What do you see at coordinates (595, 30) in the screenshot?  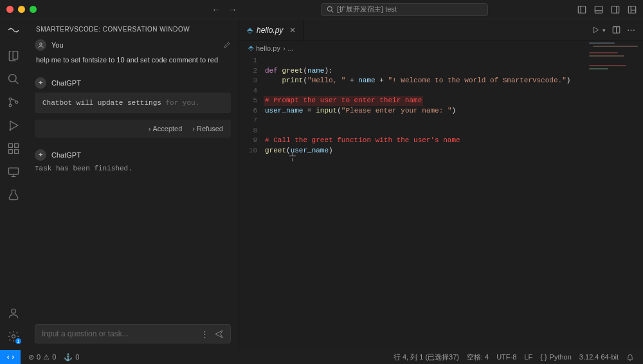 I see `run-icon` at bounding box center [595, 30].